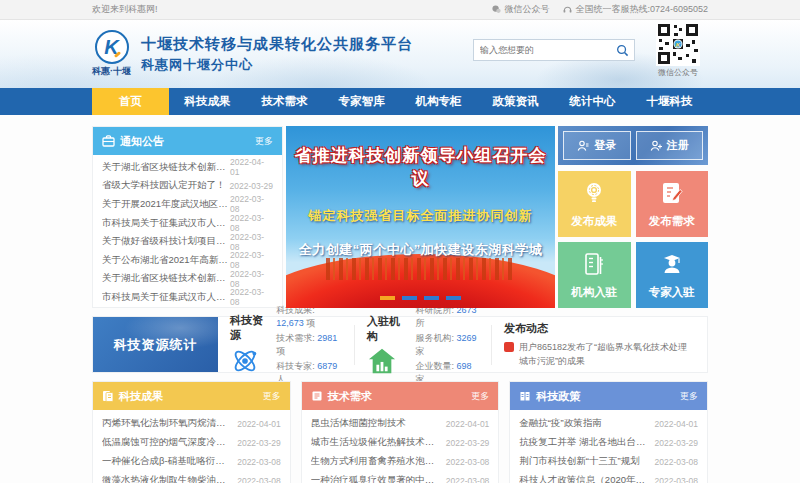 Image resolution: width=800 pixels, height=483 pixels. I want to click on bulb-icon, so click(594, 193).